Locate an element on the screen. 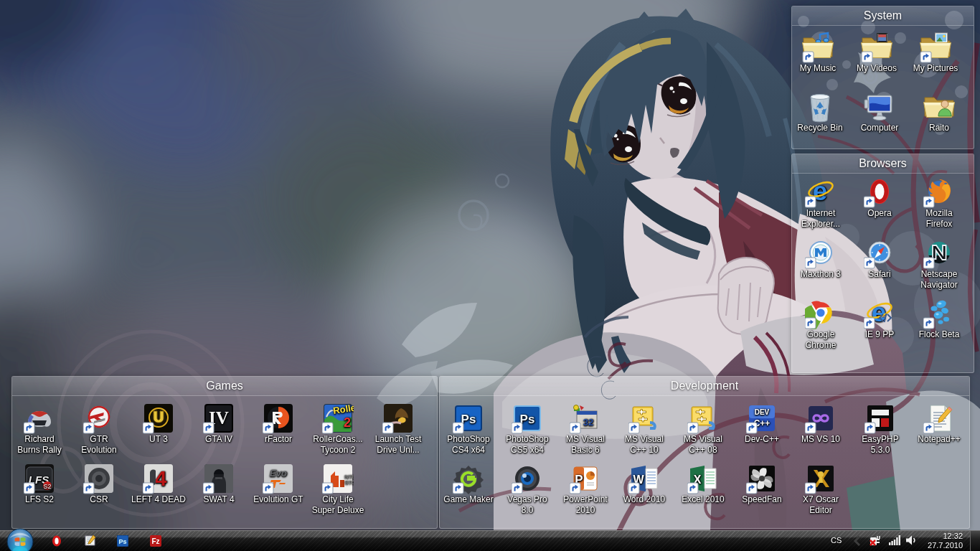  svg-text: S2 is located at coordinates (47, 486).